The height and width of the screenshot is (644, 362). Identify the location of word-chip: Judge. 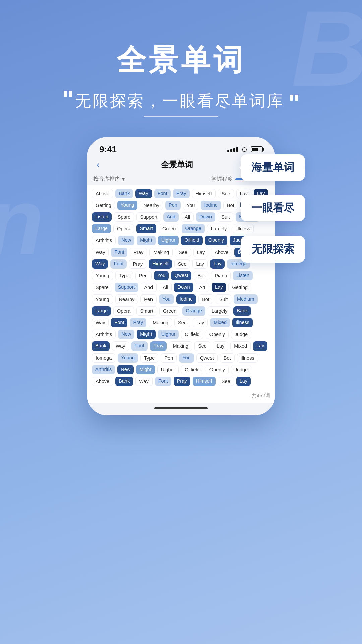
(241, 370).